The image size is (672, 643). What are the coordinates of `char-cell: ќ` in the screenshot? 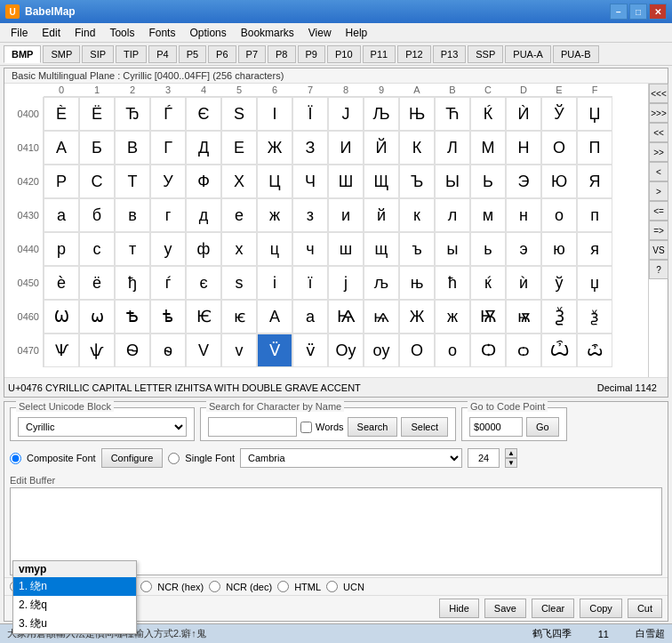 It's located at (488, 283).